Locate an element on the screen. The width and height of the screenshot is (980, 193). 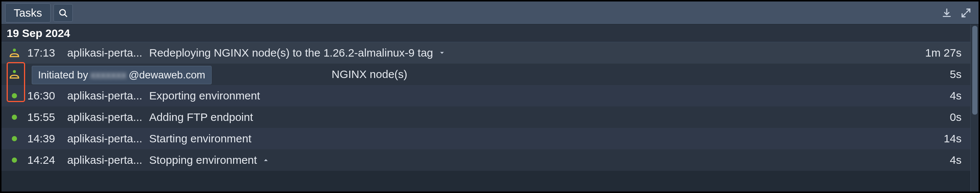
expand-button is located at coordinates (966, 13).